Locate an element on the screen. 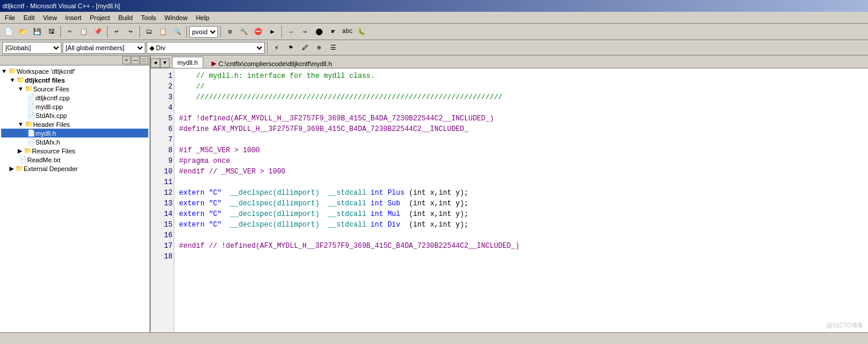  menu-build: Build is located at coordinates (125, 18).